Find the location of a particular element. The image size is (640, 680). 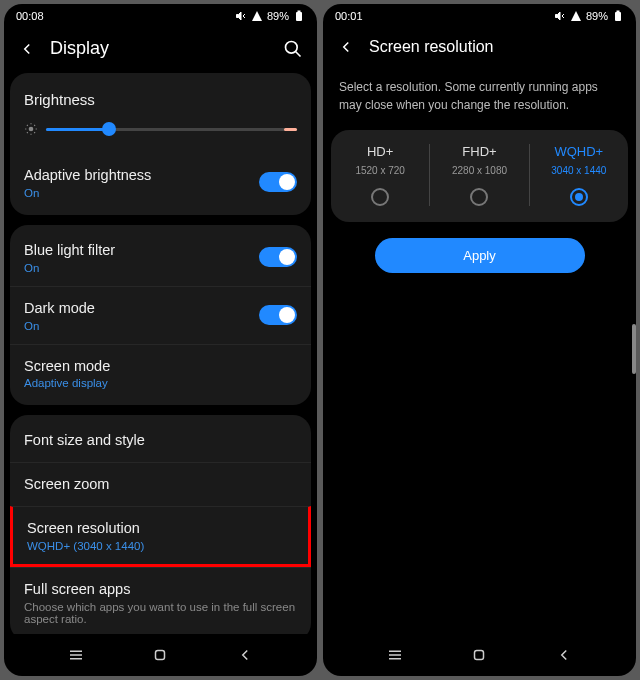

resolution-wqhd-option: WQHD+ 3040 x 1440 is located at coordinates (578, 175).